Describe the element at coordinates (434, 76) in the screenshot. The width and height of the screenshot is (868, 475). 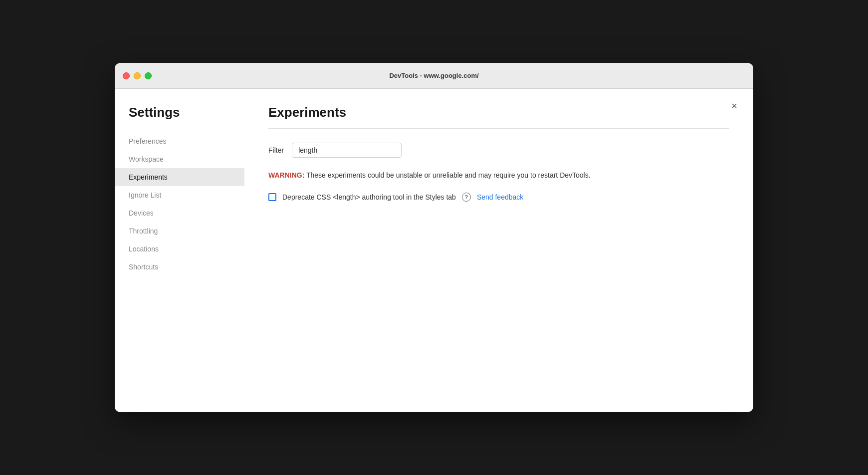
I see `titlebar: DevTools - www.google.com/` at that location.